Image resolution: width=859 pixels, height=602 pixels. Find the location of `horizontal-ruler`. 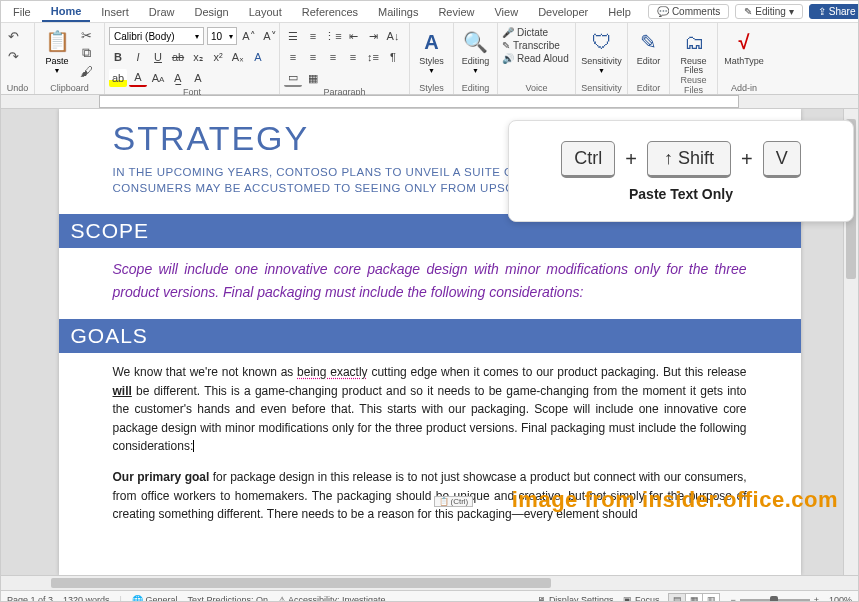

horizontal-ruler is located at coordinates (430, 102).